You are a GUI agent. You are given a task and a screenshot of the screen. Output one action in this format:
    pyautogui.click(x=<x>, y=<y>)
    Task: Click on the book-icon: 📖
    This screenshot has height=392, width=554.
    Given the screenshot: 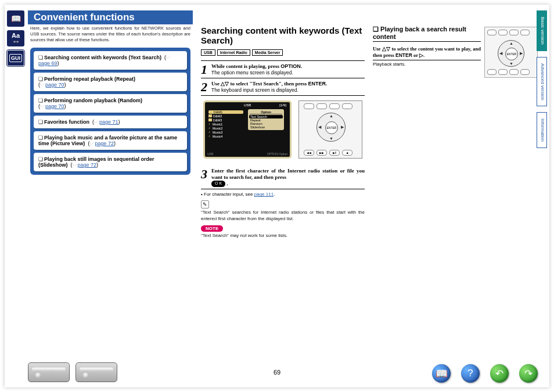 What is the action you would take?
    pyautogui.click(x=16, y=19)
    